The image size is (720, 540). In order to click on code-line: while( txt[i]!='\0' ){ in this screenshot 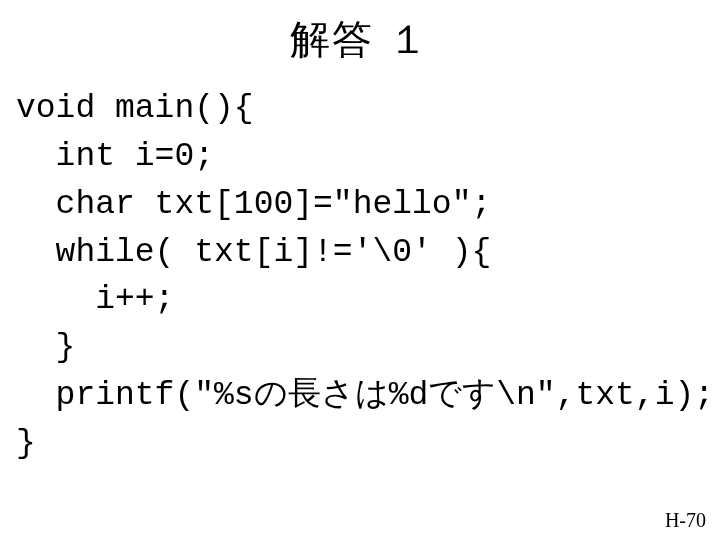, I will do `click(254, 252)`.